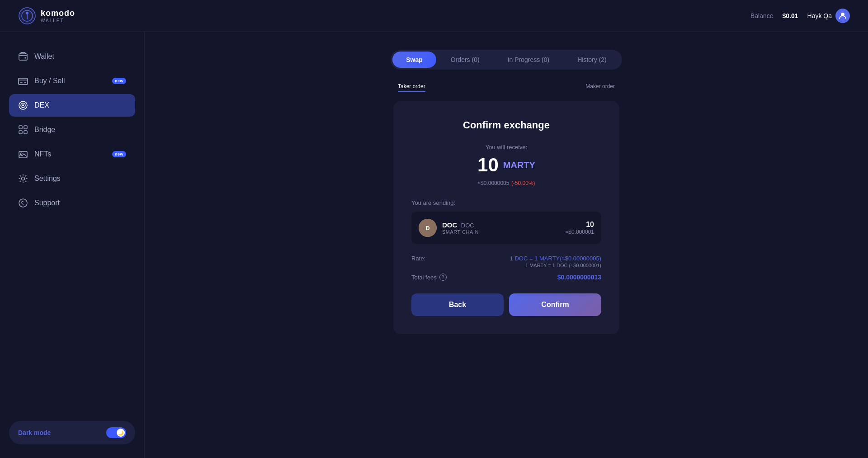 The image size is (868, 458). I want to click on dark-mode-toggle-btn: 🌙, so click(116, 433).